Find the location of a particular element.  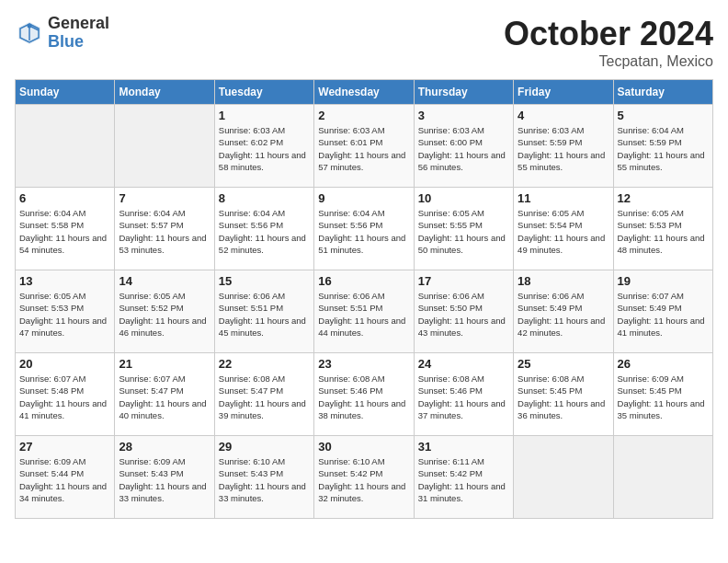

calendar-cell: 7Sunrise: 6:04 AM Sunset: 5:57 PM Daylig… is located at coordinates (165, 229).